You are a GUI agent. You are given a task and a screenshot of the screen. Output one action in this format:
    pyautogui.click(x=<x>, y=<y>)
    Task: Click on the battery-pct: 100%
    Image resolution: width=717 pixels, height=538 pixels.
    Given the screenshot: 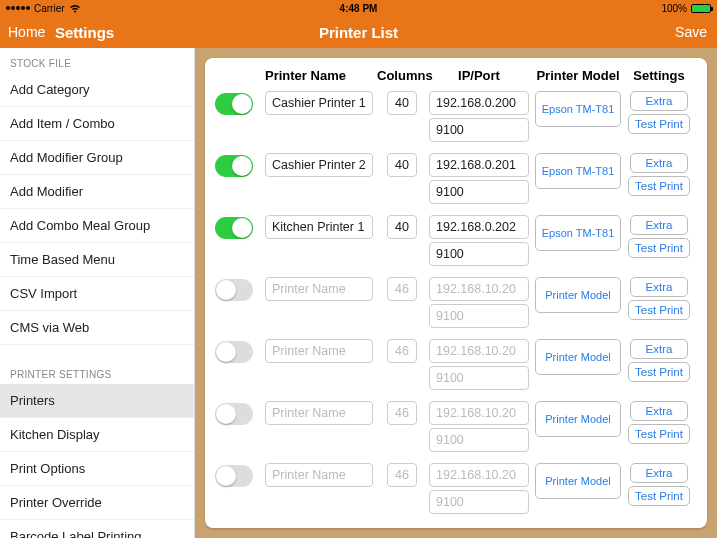 What is the action you would take?
    pyautogui.click(x=674, y=8)
    